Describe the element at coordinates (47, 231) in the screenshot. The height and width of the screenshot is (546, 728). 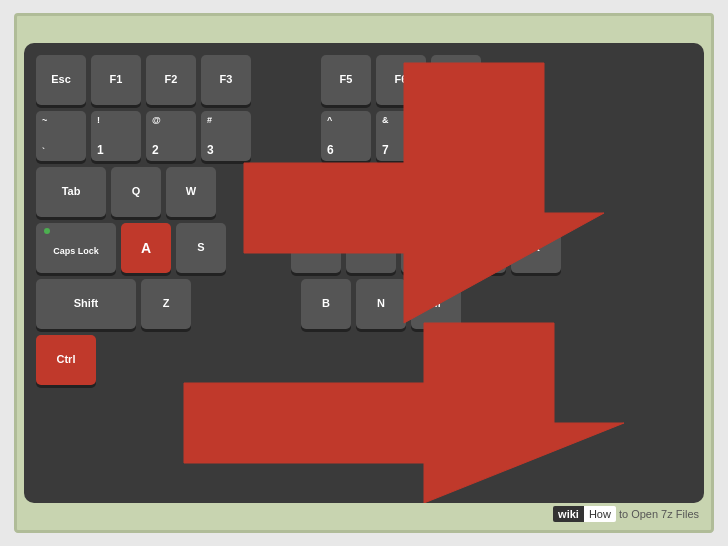
I see `caps-lock-indicator` at that location.